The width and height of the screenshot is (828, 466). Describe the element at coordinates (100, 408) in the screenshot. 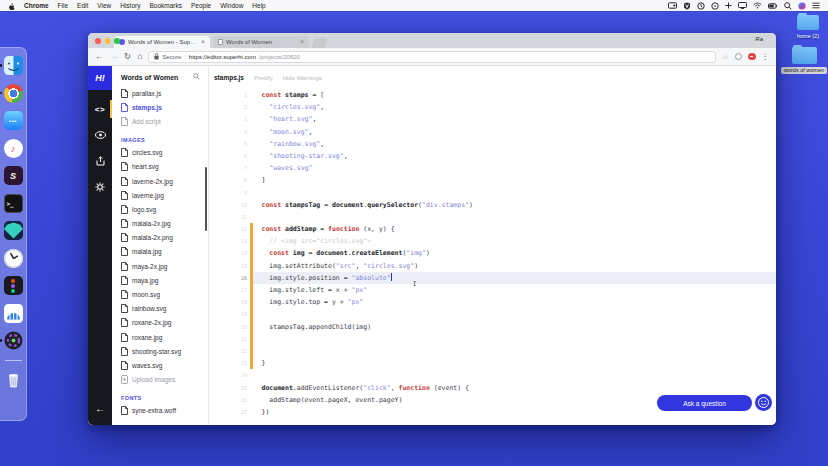

I see `back-arrow-button: ←` at that location.